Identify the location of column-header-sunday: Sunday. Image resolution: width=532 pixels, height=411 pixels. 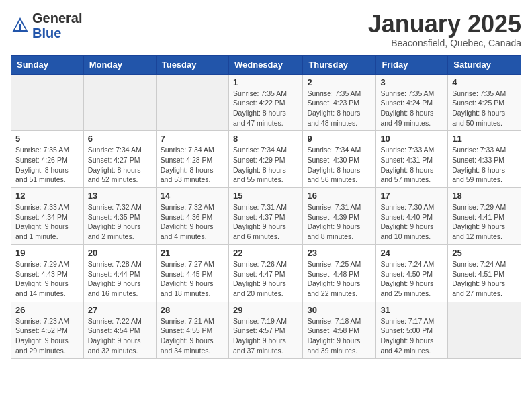
(48, 64).